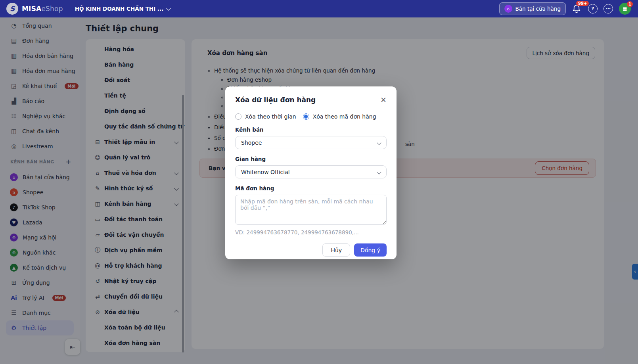  What do you see at coordinates (311, 210) in the screenshot?
I see `order-code-textarea` at bounding box center [311, 210].